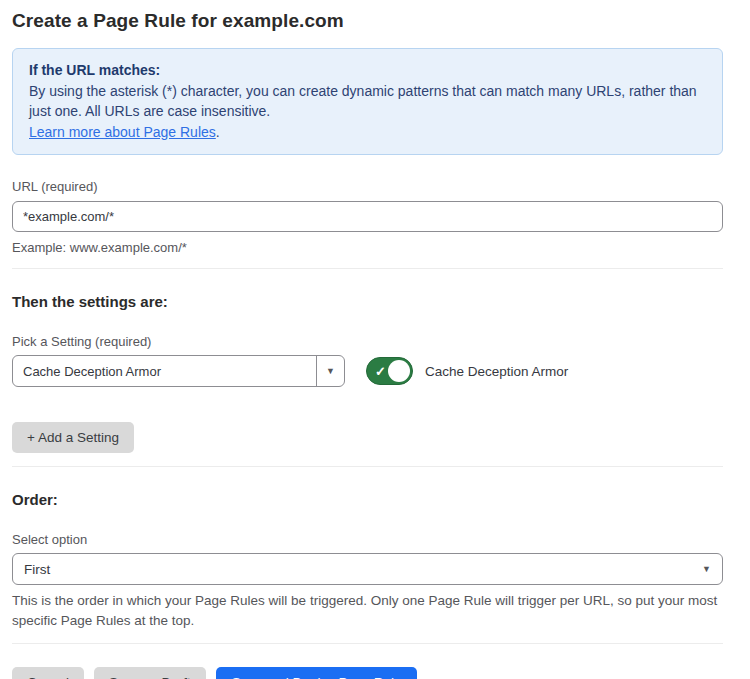 The height and width of the screenshot is (679, 750). What do you see at coordinates (368, 371) in the screenshot?
I see `setting-row: Cache Deception Armor ▼ ✓ Cache Deceptio…` at bounding box center [368, 371].